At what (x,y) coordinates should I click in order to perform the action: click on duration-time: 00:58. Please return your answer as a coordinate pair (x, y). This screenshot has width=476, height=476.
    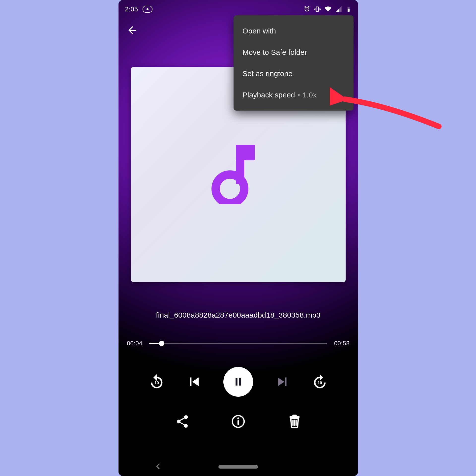
    Looking at the image, I should click on (342, 343).